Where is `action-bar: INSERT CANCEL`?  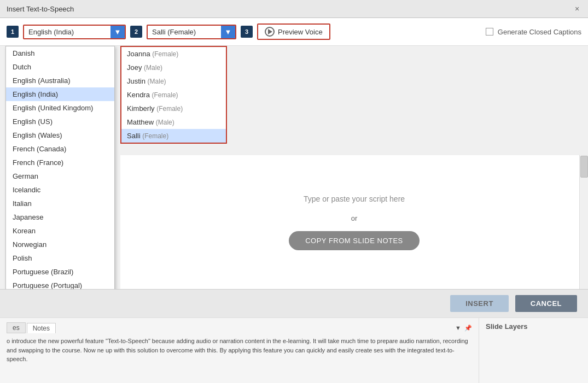 action-bar: INSERT CANCEL is located at coordinates (294, 303).